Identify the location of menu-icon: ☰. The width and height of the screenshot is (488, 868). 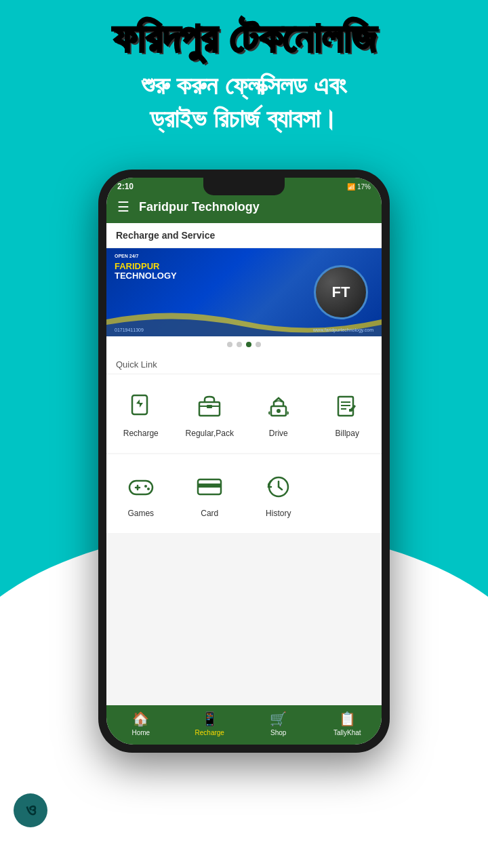
(123, 207).